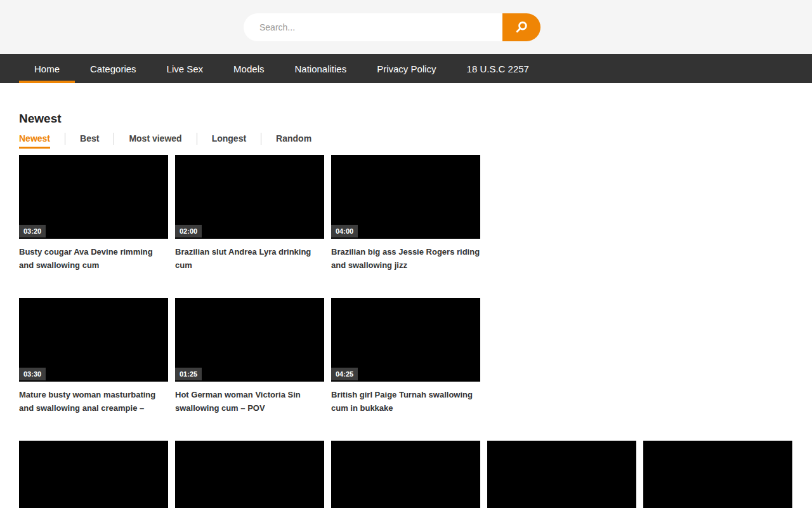 The image size is (812, 508). What do you see at coordinates (249, 69) in the screenshot?
I see `nav-item-models: Models` at bounding box center [249, 69].